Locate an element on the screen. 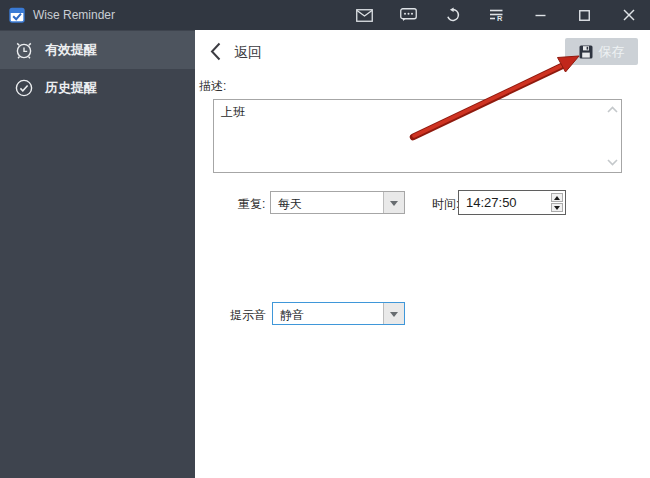 This screenshot has height=478, width=650. maximize-icon is located at coordinates (584, 16).